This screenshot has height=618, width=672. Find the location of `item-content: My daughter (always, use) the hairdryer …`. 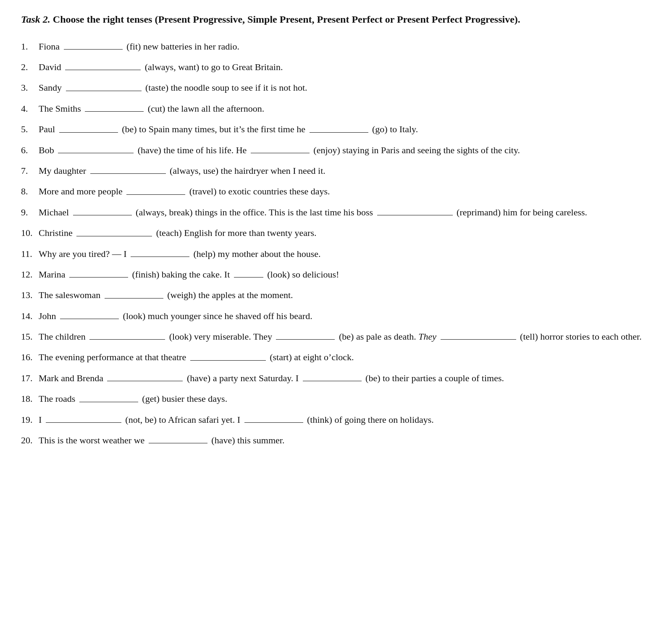

item-content: My daughter (always, use) the hairdryer … is located at coordinates (345, 170).